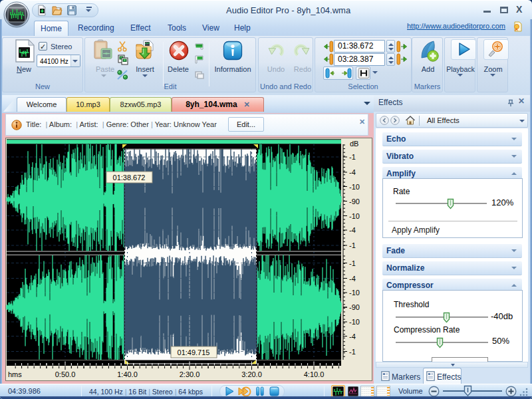  I want to click on svg-text: 0:50.0, so click(65, 374).